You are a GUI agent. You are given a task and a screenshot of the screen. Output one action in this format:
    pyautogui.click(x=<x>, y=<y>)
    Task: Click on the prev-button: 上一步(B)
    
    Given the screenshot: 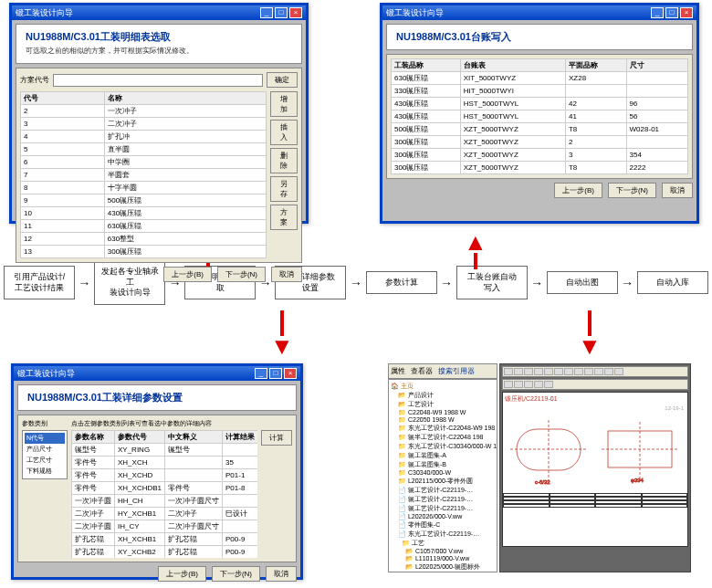 What is the action you would take?
    pyautogui.click(x=188, y=274)
    